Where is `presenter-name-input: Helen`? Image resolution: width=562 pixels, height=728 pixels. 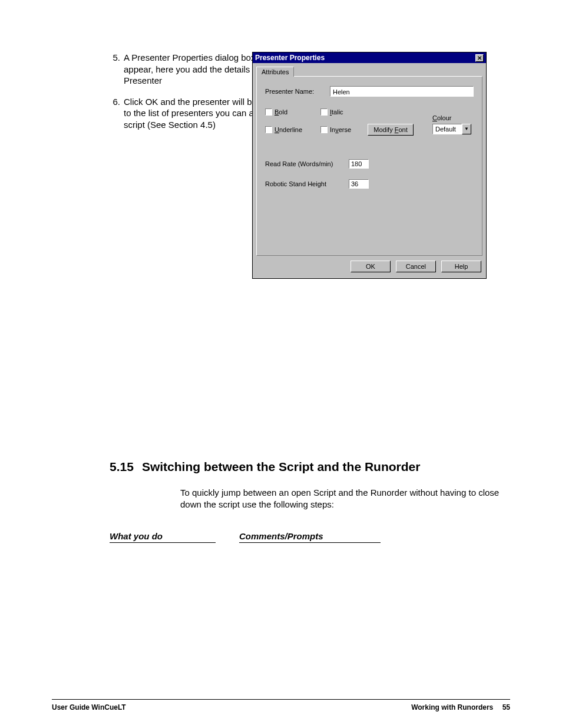
presenter-name-input: Helen is located at coordinates (402, 91).